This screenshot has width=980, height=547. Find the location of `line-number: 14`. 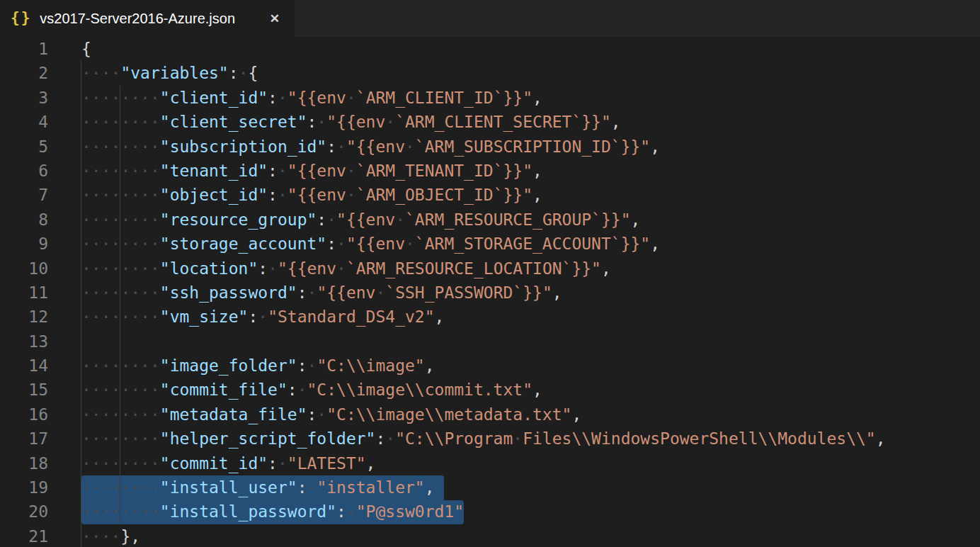

line-number: 14 is located at coordinates (24, 366).